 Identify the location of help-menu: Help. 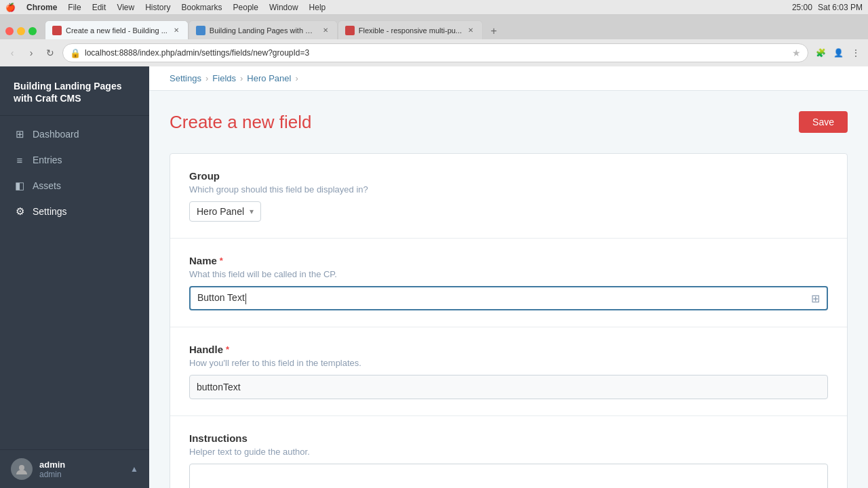
(317, 7).